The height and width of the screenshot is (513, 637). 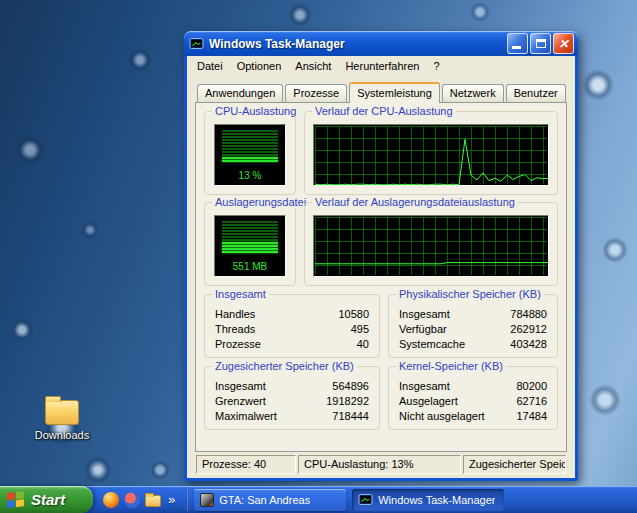 What do you see at coordinates (350, 386) in the screenshot?
I see `info-value: 564896` at bounding box center [350, 386].